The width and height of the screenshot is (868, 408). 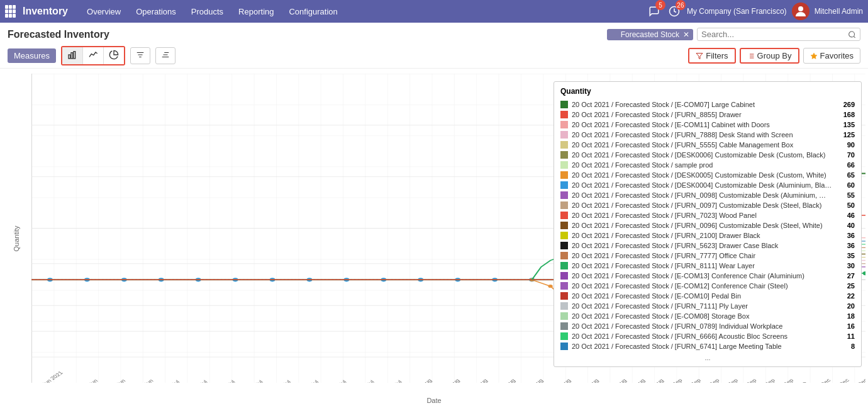 I want to click on legend-item-value: 11, so click(x=845, y=336).